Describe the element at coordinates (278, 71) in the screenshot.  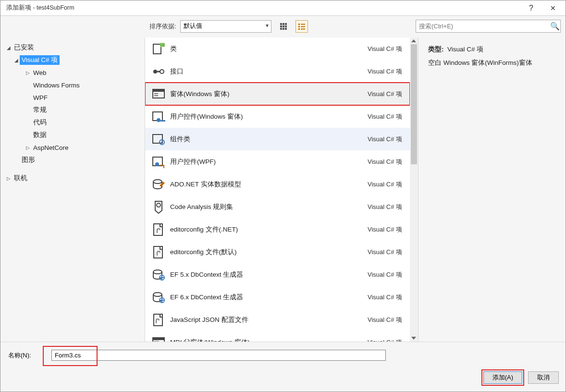
I see `list-item: 接口Visual C# 项` at that location.